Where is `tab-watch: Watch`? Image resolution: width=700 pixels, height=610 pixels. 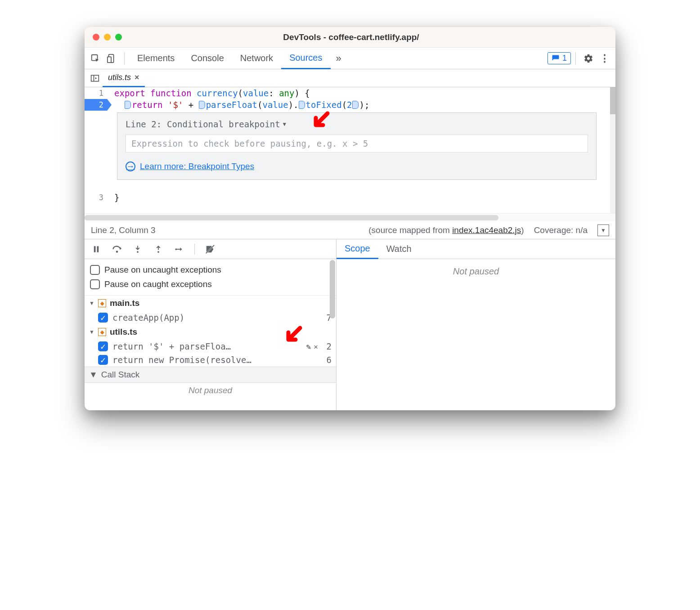
tab-watch: Watch is located at coordinates (399, 249).